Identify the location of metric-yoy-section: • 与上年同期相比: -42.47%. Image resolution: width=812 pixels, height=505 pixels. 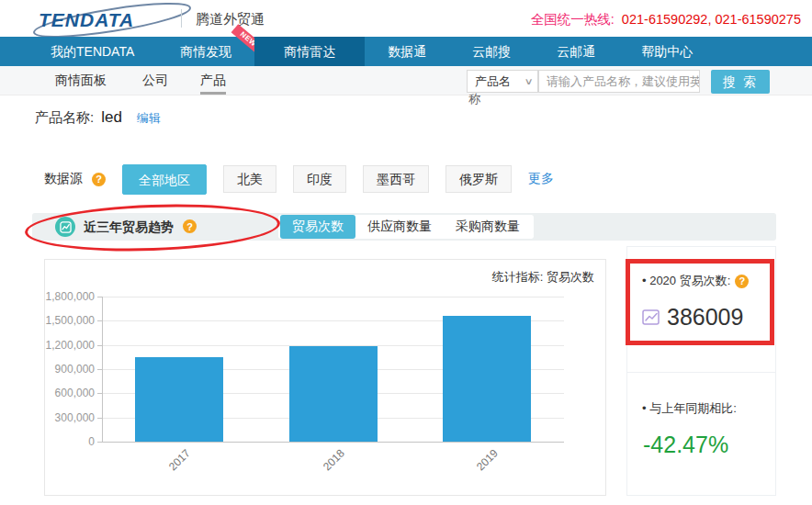
(702, 434).